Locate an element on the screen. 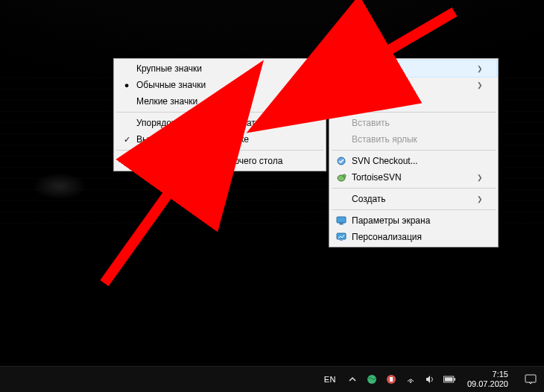 This screenshot has width=544, height=392. menu-item-view: Вид ❯ is located at coordinates (414, 69).